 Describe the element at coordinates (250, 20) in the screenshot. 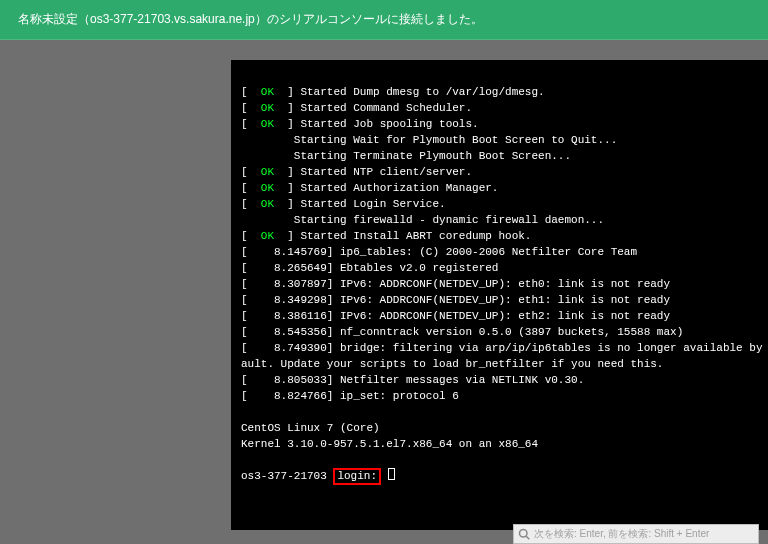

I see `header-title: 名称未設定（os3-377-21703.vs.sakura.ne.jp）のシリア…` at that location.